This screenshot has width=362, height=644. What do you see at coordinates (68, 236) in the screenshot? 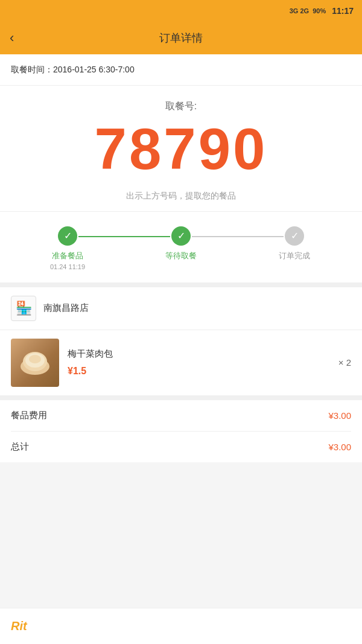
I see `step-circle-prepare: ✓` at bounding box center [68, 236].